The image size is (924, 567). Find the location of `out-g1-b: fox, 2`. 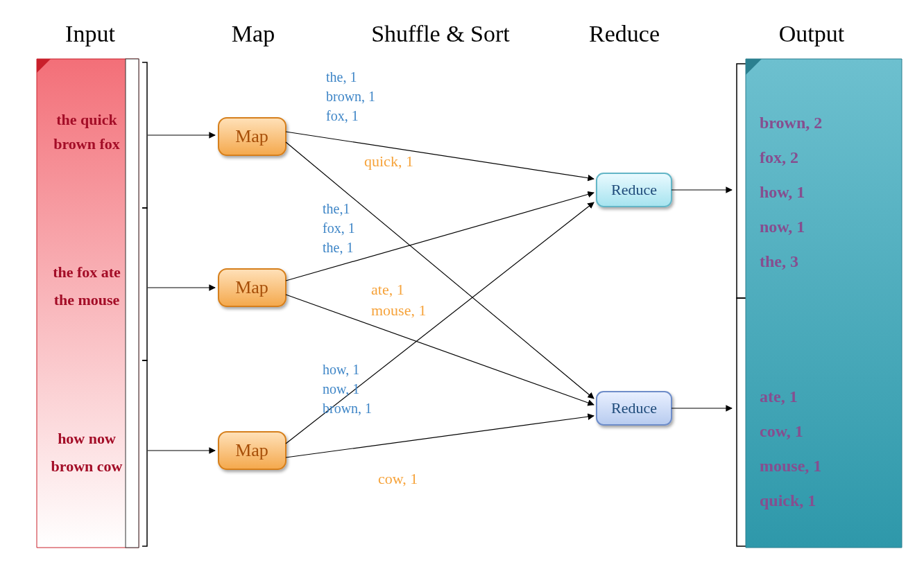

out-g1-b: fox, 2 is located at coordinates (779, 157).